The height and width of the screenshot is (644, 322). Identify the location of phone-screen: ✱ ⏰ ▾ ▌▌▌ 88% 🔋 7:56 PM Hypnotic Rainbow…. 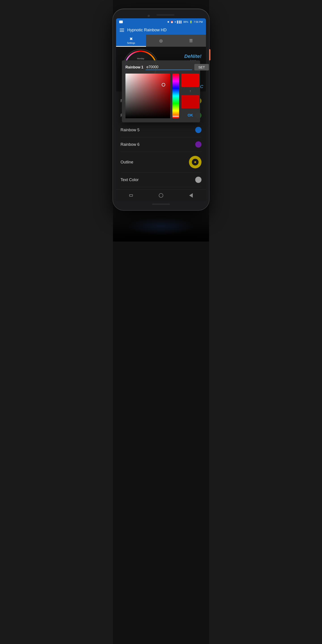
(161, 110).